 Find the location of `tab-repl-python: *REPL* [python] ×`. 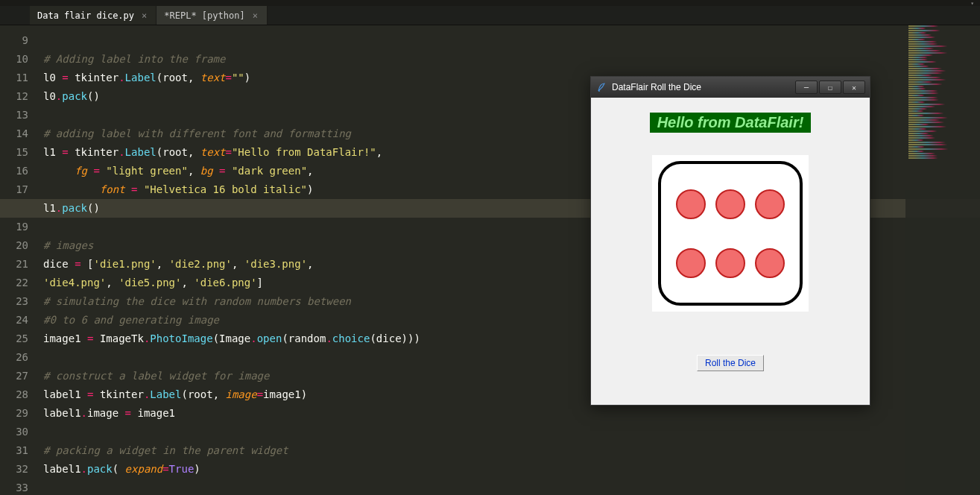

tab-repl-python: *REPL* [python] × is located at coordinates (212, 15).